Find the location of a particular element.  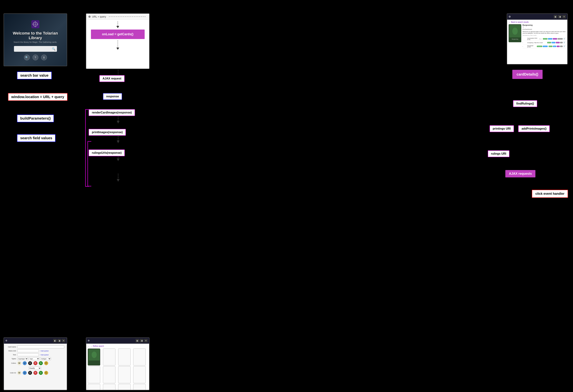

bracket-bottom is located at coordinates (87, 186).